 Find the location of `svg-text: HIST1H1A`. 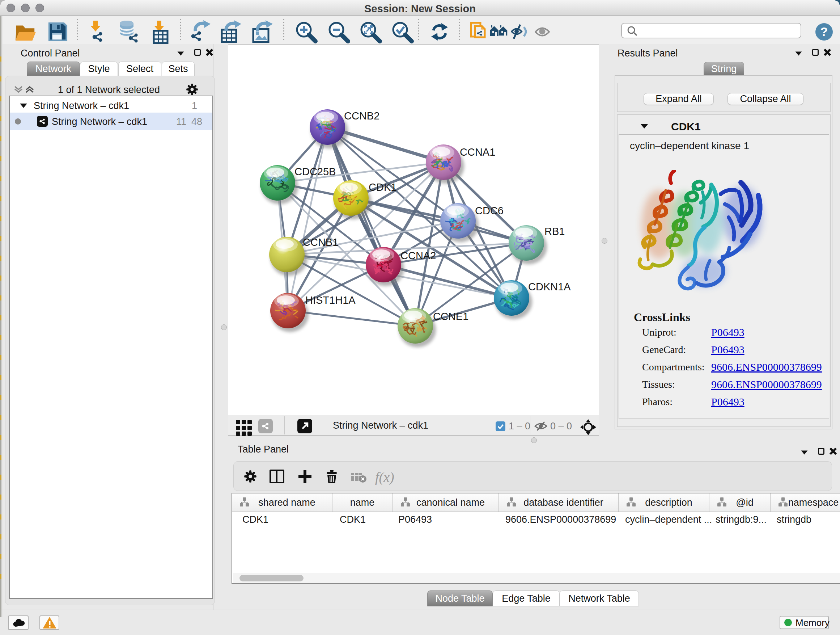

svg-text: HIST1H1A is located at coordinates (330, 300).